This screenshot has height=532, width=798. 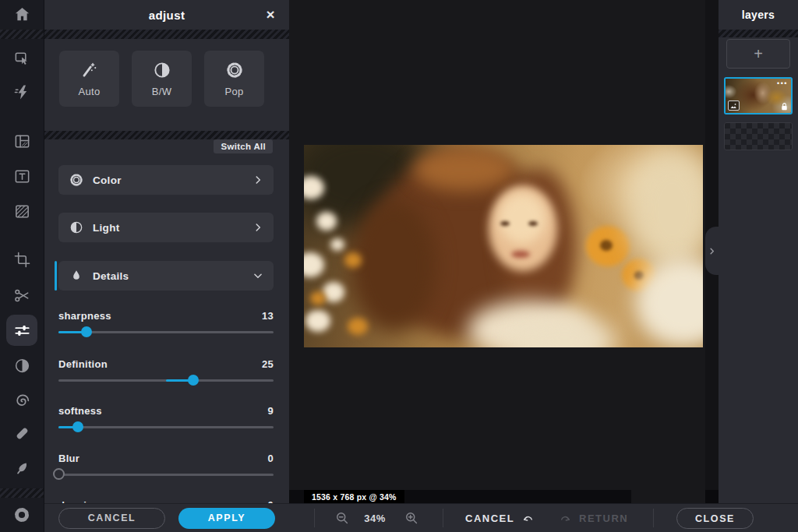 I want to click on scissors-icon, so click(x=22, y=296).